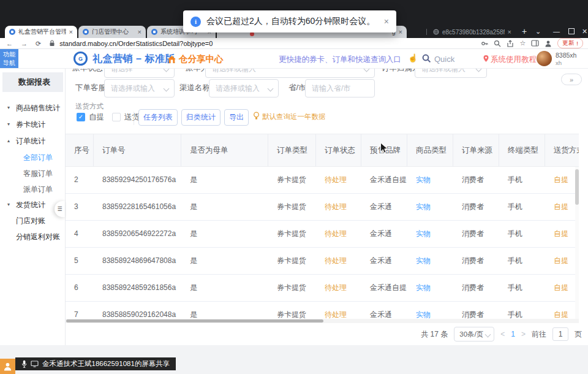 The width and height of the screenshot is (588, 374). Describe the element at coordinates (195, 321) in the screenshot. I see `horizontal-scrollbar-thumb` at that location.